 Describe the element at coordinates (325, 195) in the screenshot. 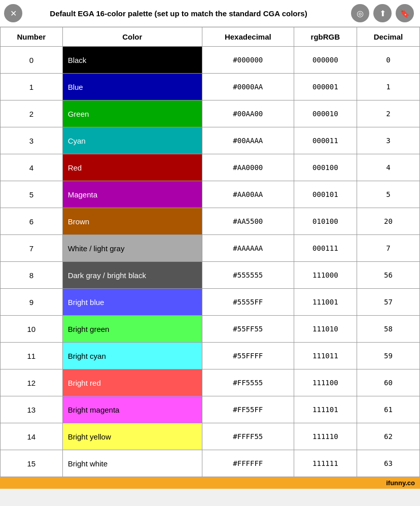

I see `rgb-cell: 000101` at that location.